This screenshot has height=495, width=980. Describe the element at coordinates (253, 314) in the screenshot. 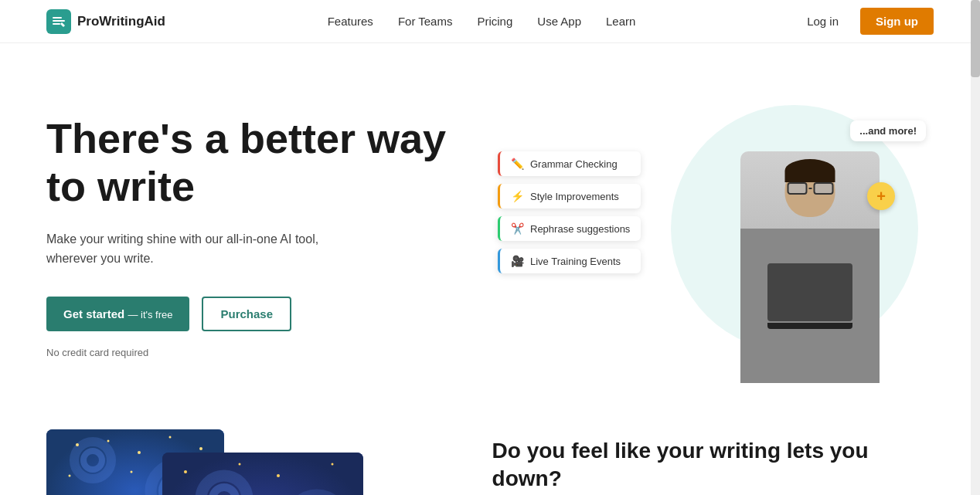

I see `hero-buttons: Get started — it's free Purchase` at that location.